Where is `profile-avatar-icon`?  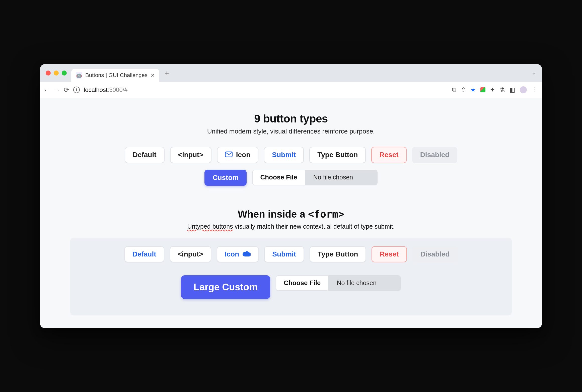
profile-avatar-icon is located at coordinates (523, 90).